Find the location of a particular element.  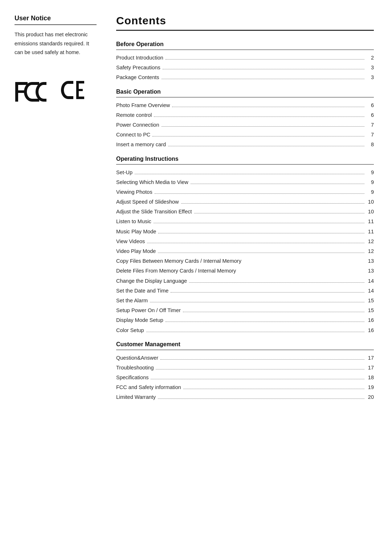

toc-item-label: Color Setup is located at coordinates (130, 330).